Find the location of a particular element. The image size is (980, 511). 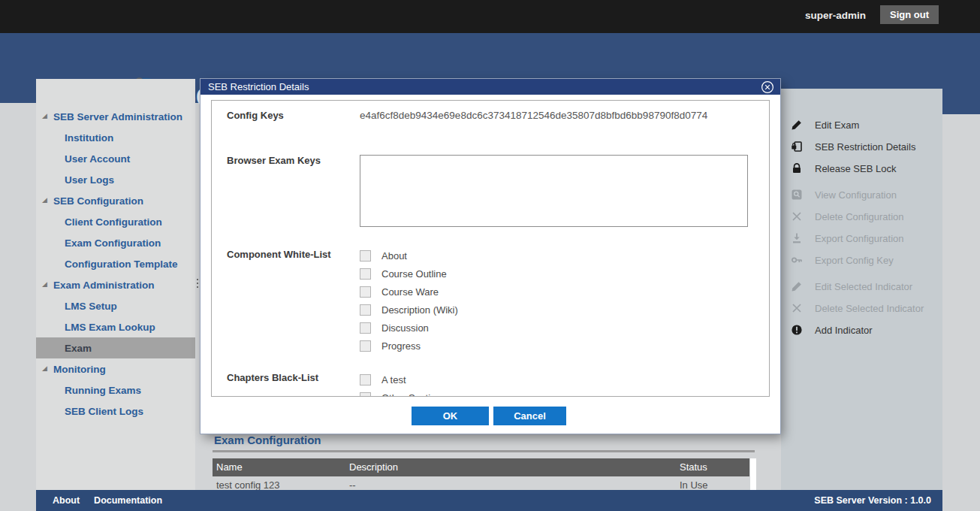

sidebar-item-institution: Institution is located at coordinates (116, 138).